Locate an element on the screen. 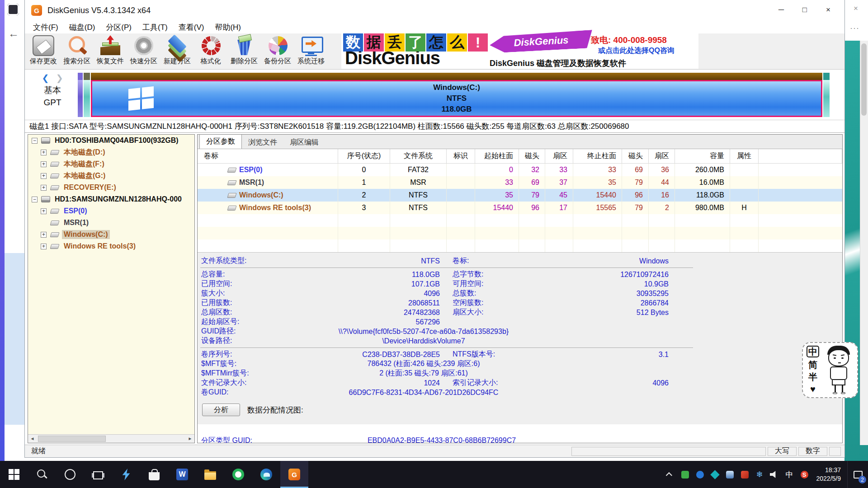  taskbar-clock: 18:37 2022/5/9 is located at coordinates (830, 474).